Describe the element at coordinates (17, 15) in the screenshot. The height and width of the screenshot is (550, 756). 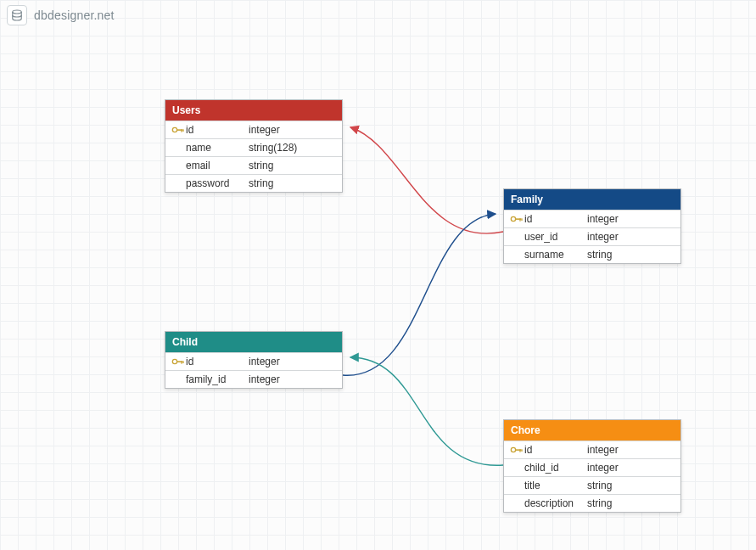
I see `database-logo-icon` at that location.